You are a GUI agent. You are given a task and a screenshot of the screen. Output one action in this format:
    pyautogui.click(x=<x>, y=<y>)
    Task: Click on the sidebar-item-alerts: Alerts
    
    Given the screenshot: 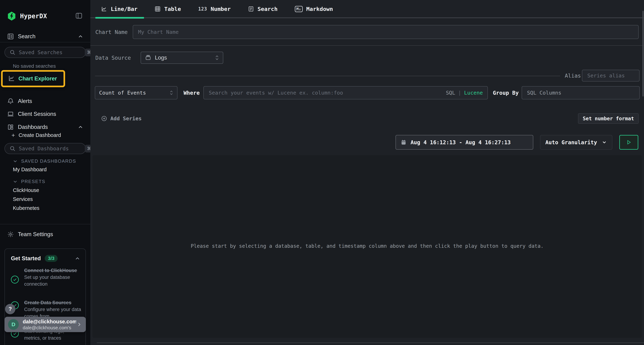 What is the action you would take?
    pyautogui.click(x=45, y=101)
    